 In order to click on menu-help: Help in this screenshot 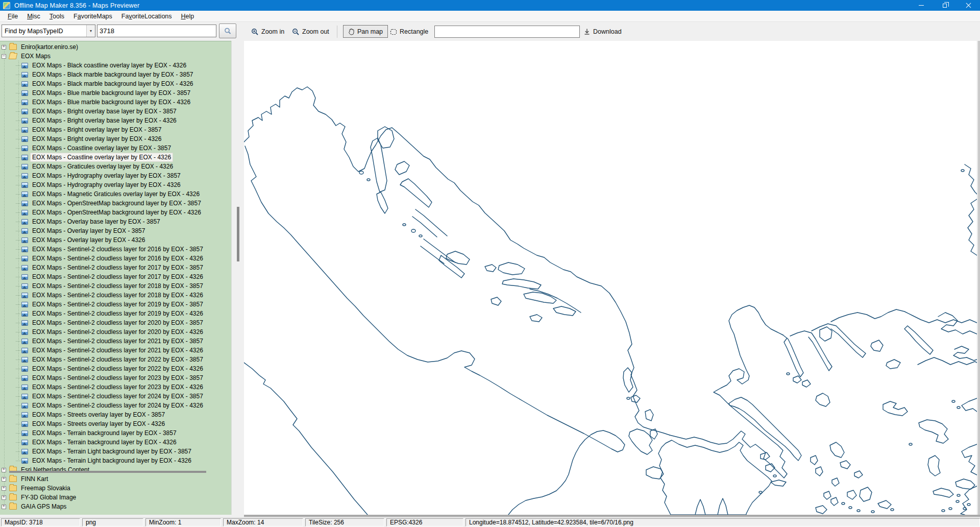, I will do `click(188, 16)`.